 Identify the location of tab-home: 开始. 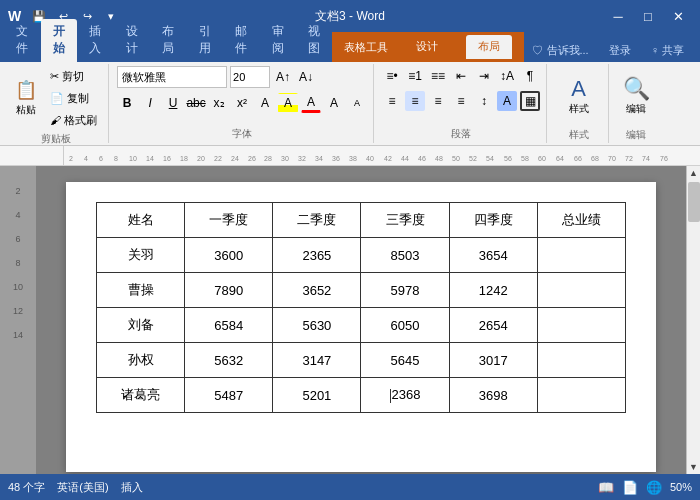
(60, 40).